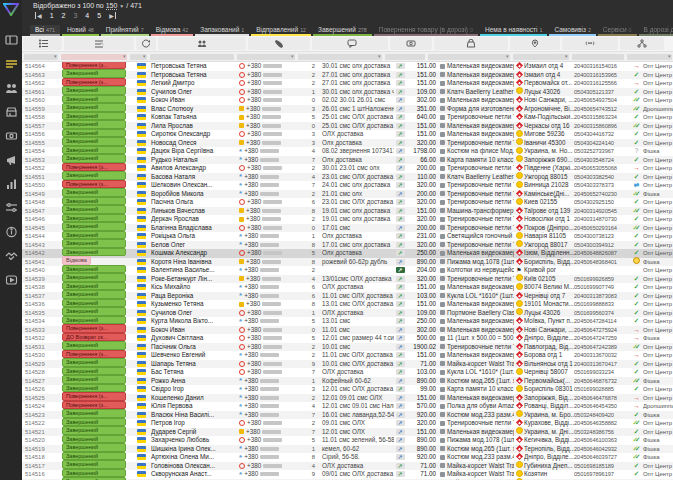  I want to click on page-button-1: 1, so click(52, 16).